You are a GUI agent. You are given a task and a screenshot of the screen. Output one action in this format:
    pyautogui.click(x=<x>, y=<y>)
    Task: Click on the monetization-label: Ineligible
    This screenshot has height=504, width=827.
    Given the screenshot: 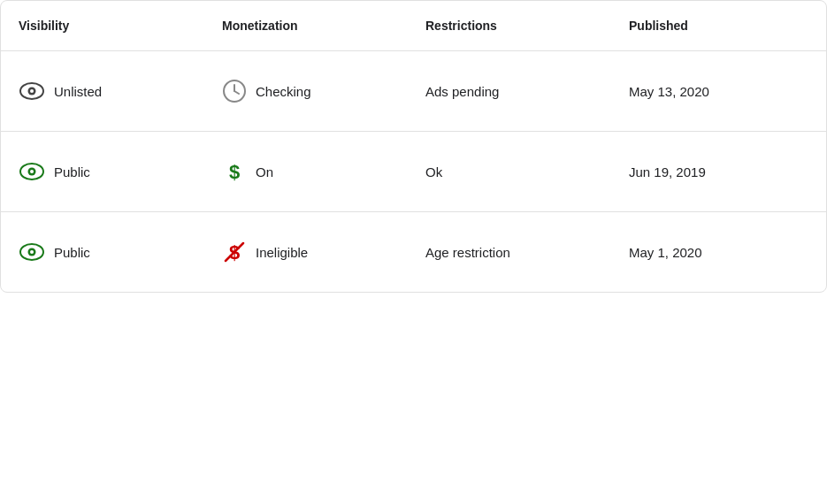 What is the action you would take?
    pyautogui.click(x=281, y=253)
    